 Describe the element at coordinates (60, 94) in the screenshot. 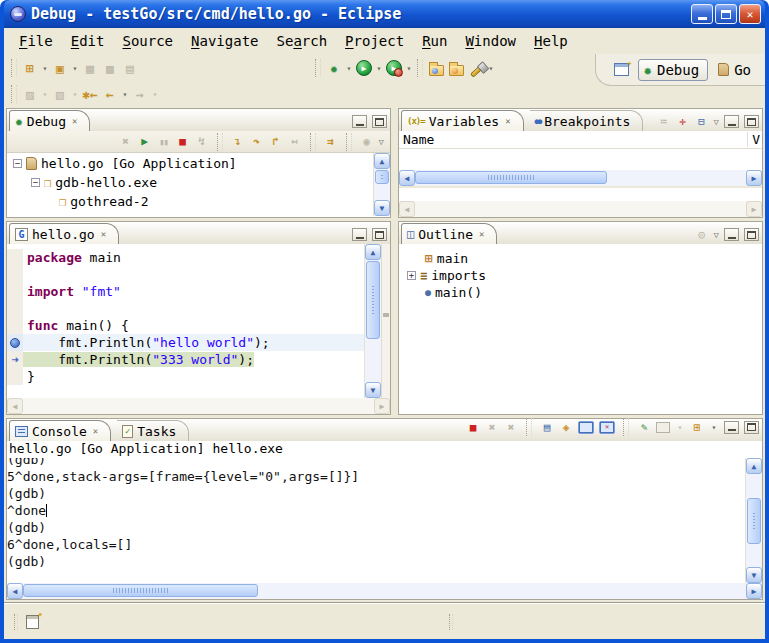

I see `previous-annotation-button: ▧` at that location.